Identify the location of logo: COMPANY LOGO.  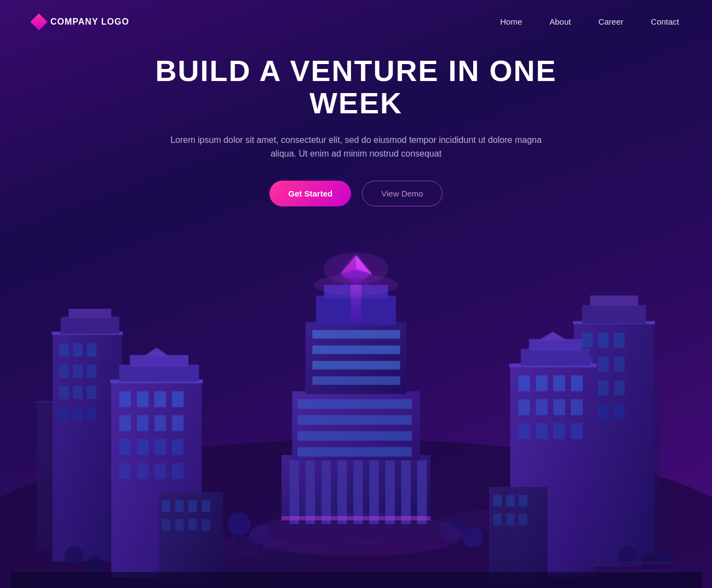
(81, 22).